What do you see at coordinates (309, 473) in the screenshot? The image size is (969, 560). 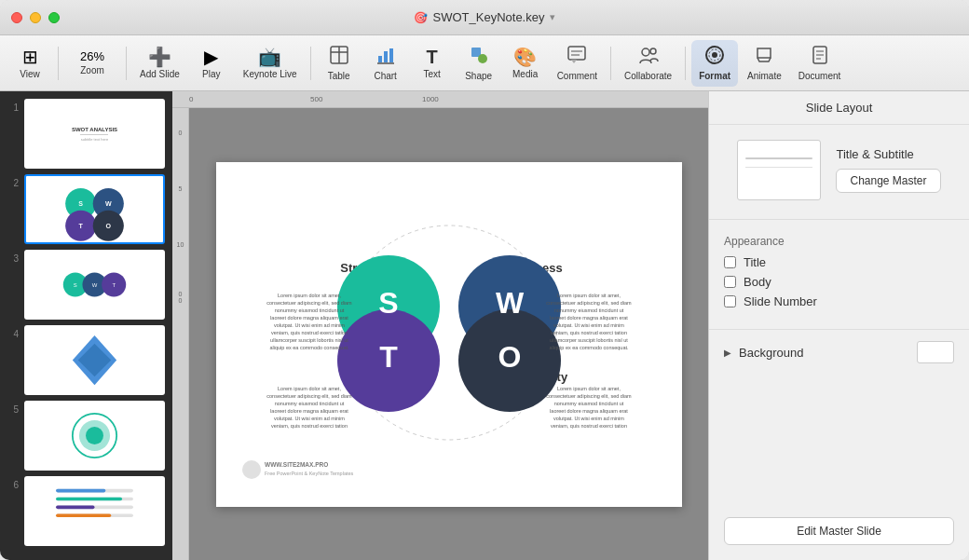 I see `svg-text:Free PowerPoint & KeyNote Temp: Free PowerPoint & KeyNote Templates` at bounding box center [309, 473].